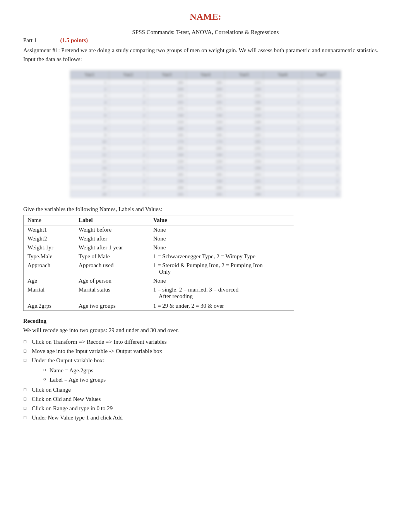 The image size is (411, 532). I want to click on list-item: Click on Old and New Values, so click(206, 399).